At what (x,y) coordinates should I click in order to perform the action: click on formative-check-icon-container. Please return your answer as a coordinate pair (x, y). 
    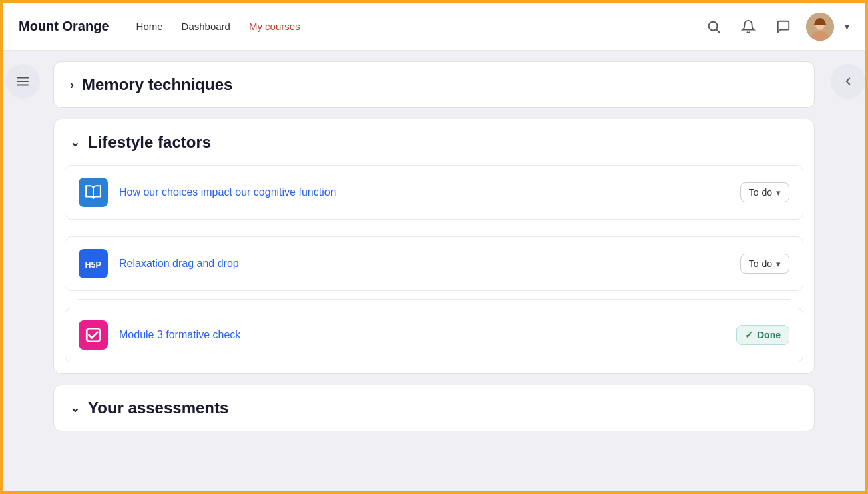
    Looking at the image, I should click on (93, 335).